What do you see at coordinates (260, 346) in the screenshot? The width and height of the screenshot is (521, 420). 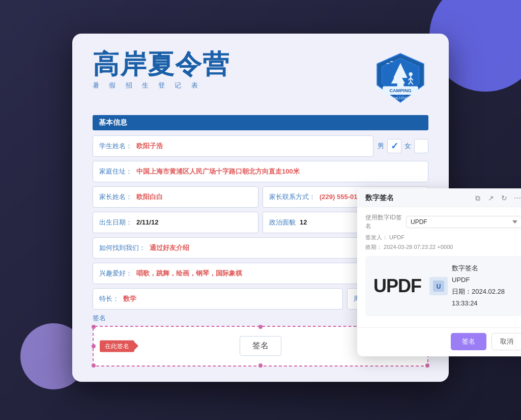 I see `signature-button: 签名` at bounding box center [260, 346].